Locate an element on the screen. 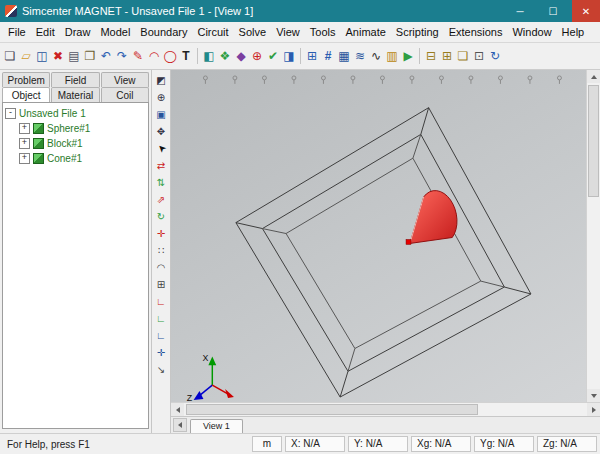 The width and height of the screenshot is (600, 454). move-x-icon: ⇄ is located at coordinates (162, 166).